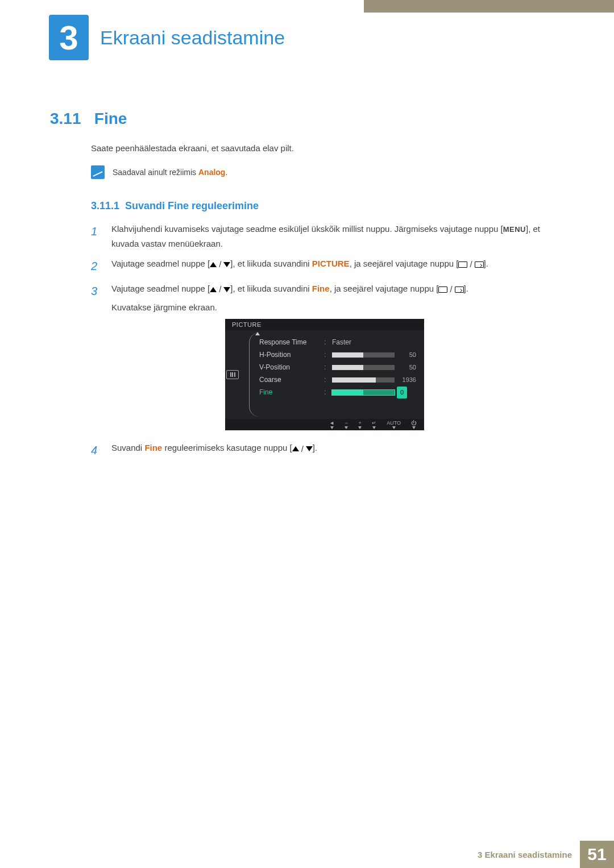 Image resolution: width=614 pixels, height=868 pixels. What do you see at coordinates (360, 425) in the screenshot?
I see `osd-nav-plus-icon: +` at bounding box center [360, 425].